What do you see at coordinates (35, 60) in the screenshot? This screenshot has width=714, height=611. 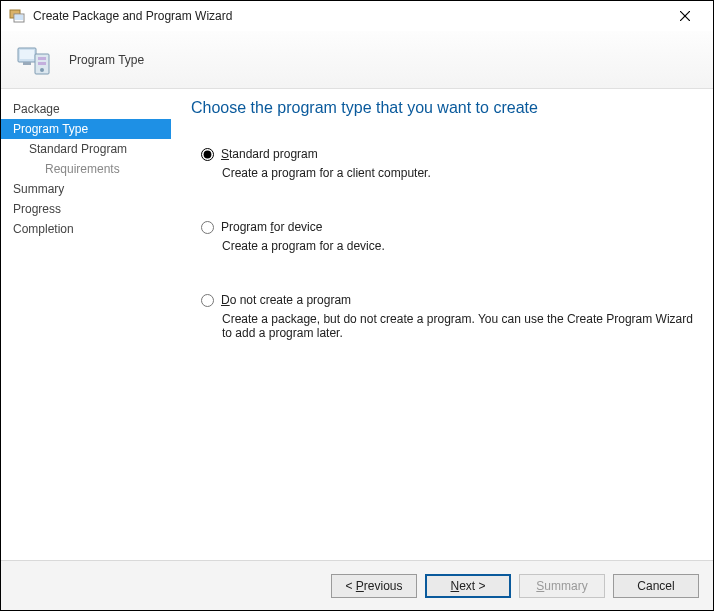 I see `program-type-icon` at bounding box center [35, 60].